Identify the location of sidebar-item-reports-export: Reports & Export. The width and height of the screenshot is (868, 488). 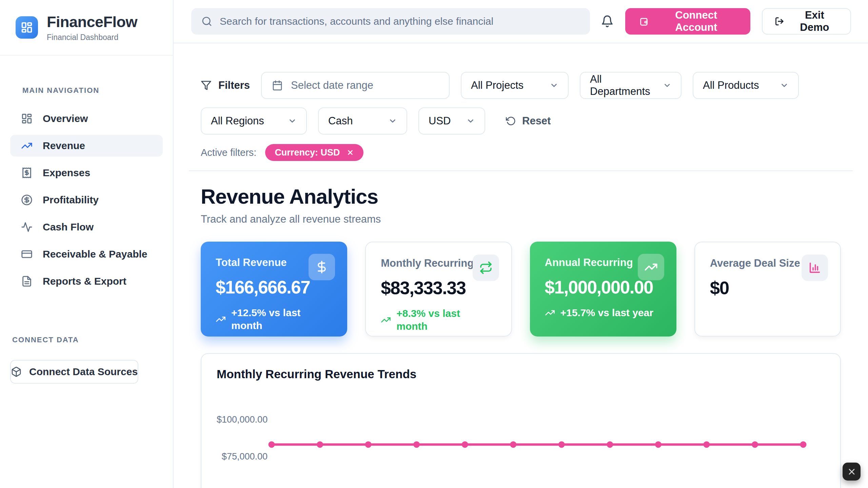
(86, 281).